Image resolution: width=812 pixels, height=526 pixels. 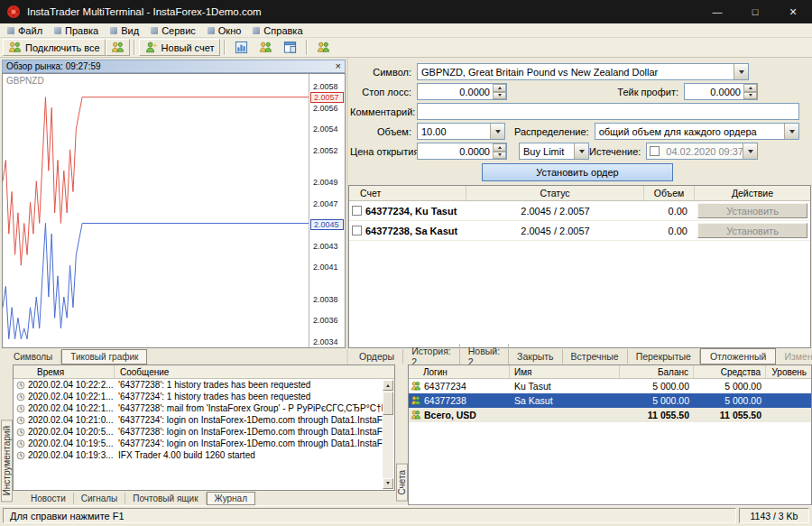 I want to click on menu-item: Файл, so click(x=26, y=31).